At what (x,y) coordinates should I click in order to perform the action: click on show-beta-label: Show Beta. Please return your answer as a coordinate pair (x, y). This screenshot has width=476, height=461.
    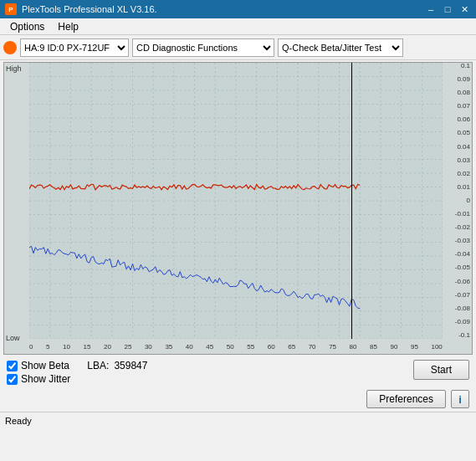
    Looking at the image, I should click on (45, 366).